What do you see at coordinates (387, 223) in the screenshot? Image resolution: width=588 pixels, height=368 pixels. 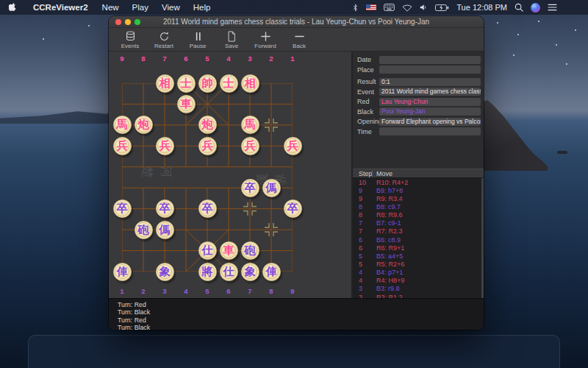 I see `move-notation: B7: c9-1` at bounding box center [387, 223].